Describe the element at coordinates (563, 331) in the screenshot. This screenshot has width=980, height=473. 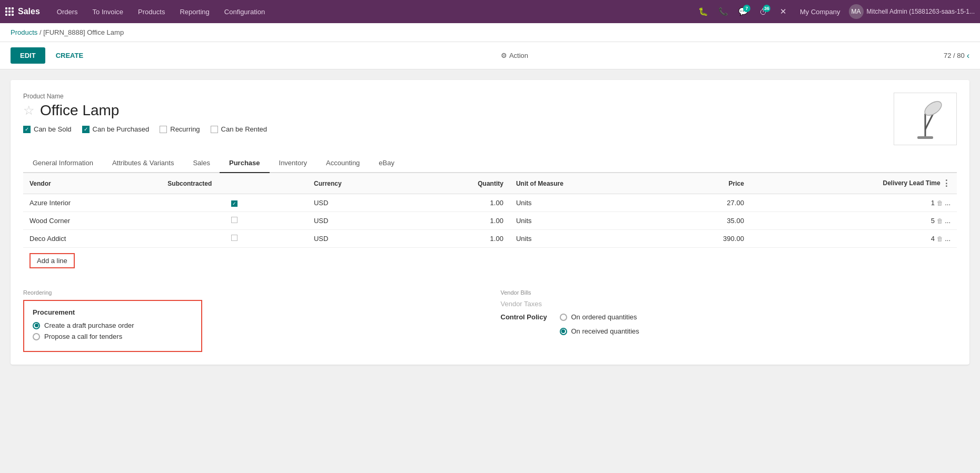
I see `radio-received-qty` at that location.